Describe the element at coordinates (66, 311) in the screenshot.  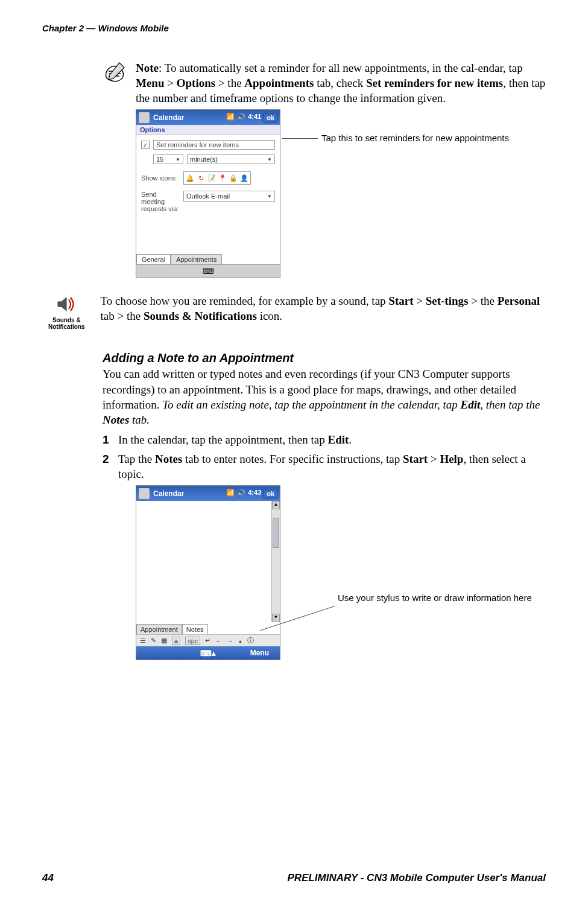
I see `sounds-notifications-icon: Sounds &Notifications` at that location.